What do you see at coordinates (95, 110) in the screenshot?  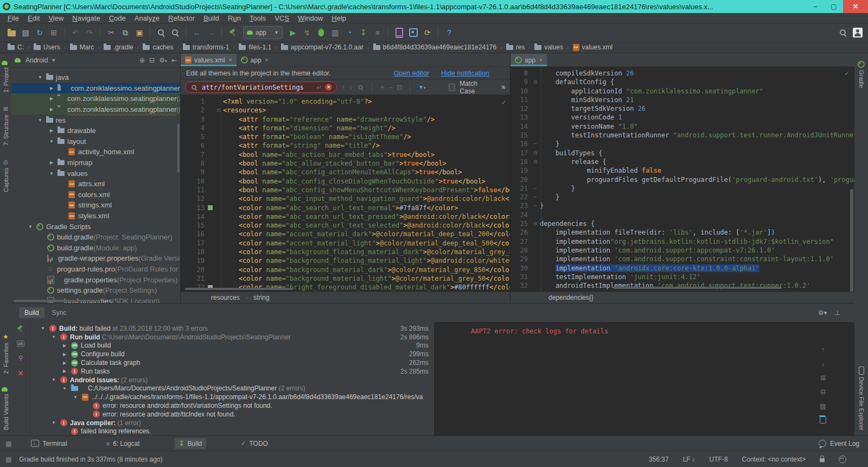 I see `project-tree-item: ▶com.zoniklalessimo.seatingplanner (test…` at bounding box center [95, 110].